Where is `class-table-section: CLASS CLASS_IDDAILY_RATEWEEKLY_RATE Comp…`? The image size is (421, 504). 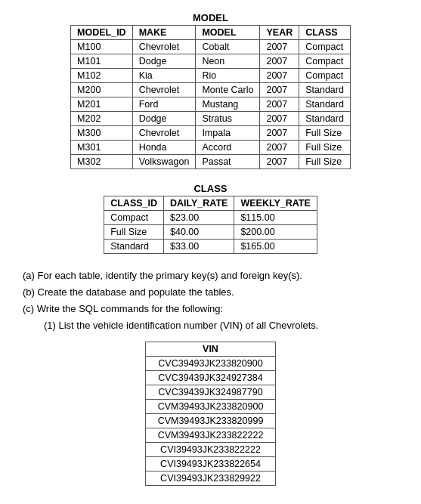 class-table-section: CLASS CLASS_IDDAILY_RATEWEEKLY_RATE Comp… is located at coordinates (210, 218).